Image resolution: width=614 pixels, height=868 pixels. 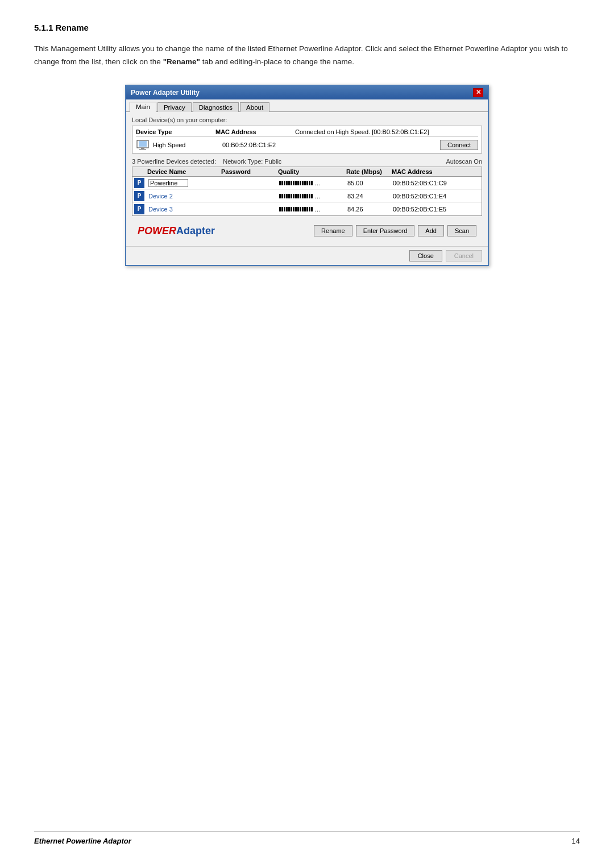 What do you see at coordinates (143, 107) in the screenshot?
I see `tab-main: Main` at bounding box center [143, 107].